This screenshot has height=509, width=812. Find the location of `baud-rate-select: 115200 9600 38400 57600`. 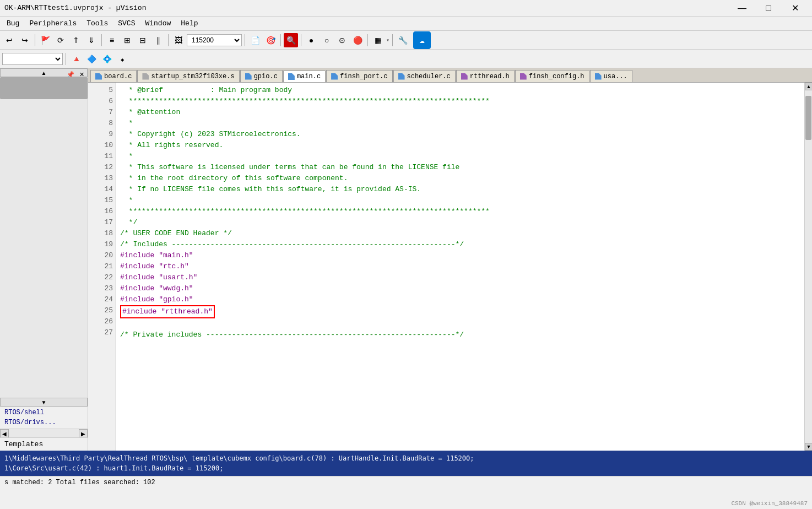

baud-rate-select: 115200 9600 38400 57600 is located at coordinates (214, 40).